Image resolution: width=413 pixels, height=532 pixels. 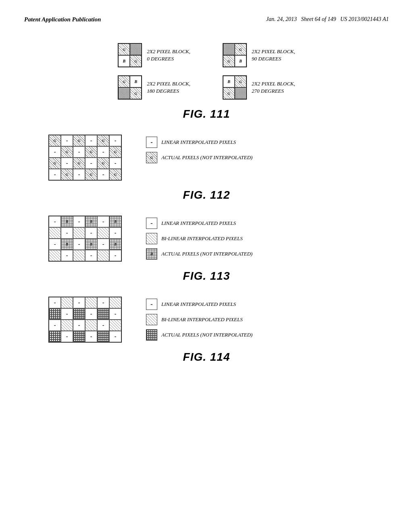 I want to click on legend-item-actual: G ACTUAL PIXELS (NOT INTERPOLATED), so click(x=199, y=158).